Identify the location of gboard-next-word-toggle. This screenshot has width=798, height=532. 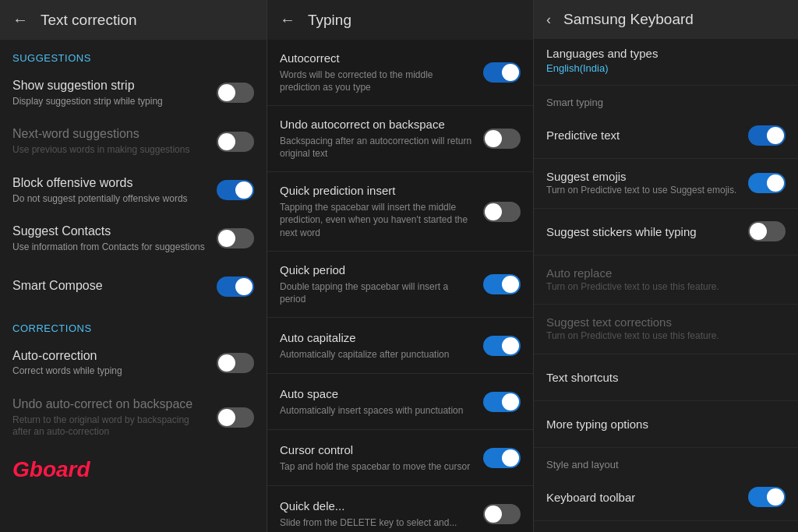
(235, 142).